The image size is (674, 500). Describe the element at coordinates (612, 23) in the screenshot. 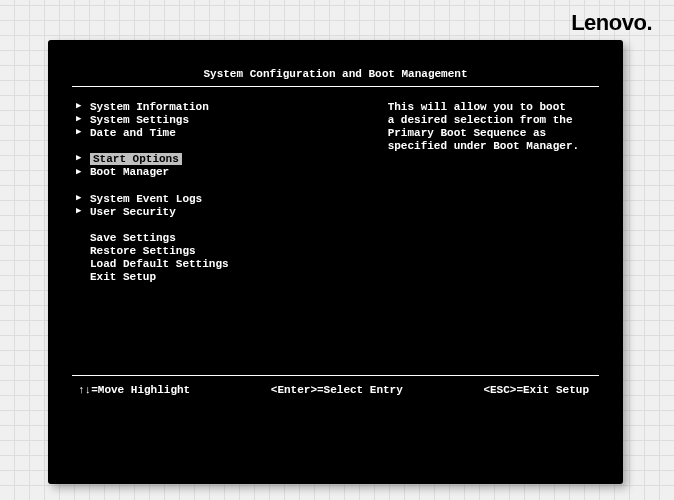

I see `brand-logo: Lenovo.` at that location.